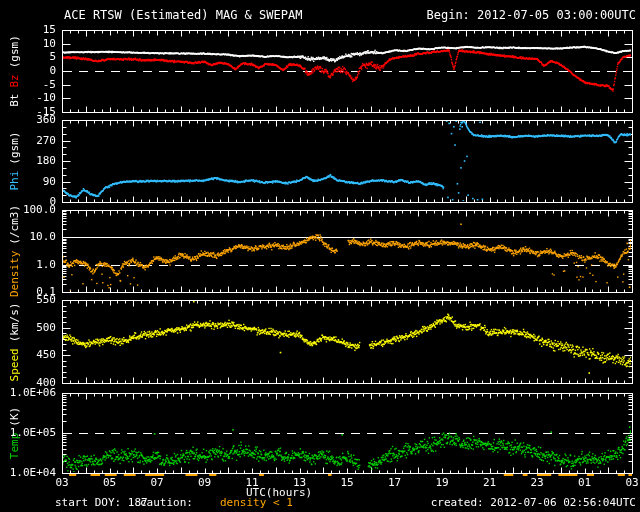 This screenshot has width=640, height=512. Describe the element at coordinates (534, 503) in the screenshot. I see `created-timestamp: created: 2012-07-06 02:56:04UTC` at that location.